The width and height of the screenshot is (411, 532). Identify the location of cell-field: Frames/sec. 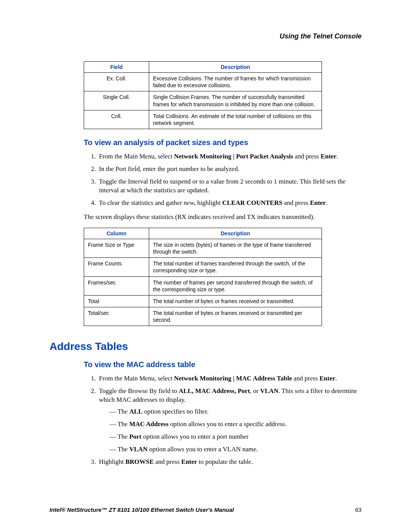
(116, 286).